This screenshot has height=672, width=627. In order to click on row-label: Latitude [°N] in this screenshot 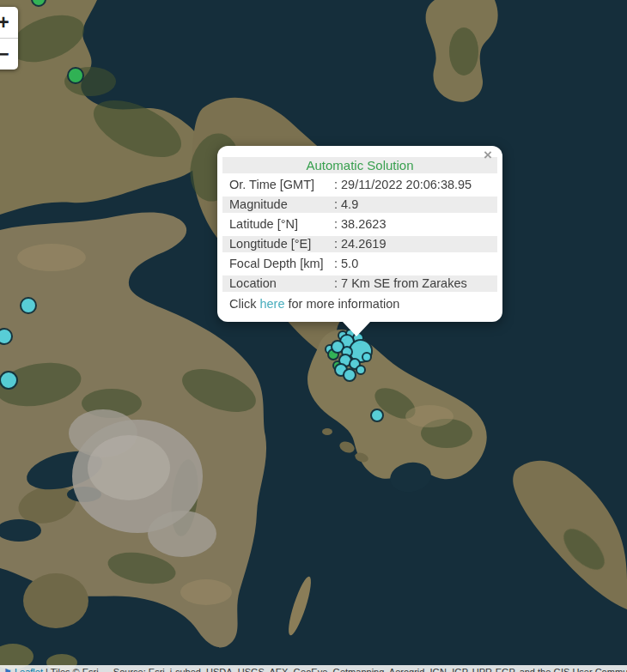, I will do `click(282, 225)`.